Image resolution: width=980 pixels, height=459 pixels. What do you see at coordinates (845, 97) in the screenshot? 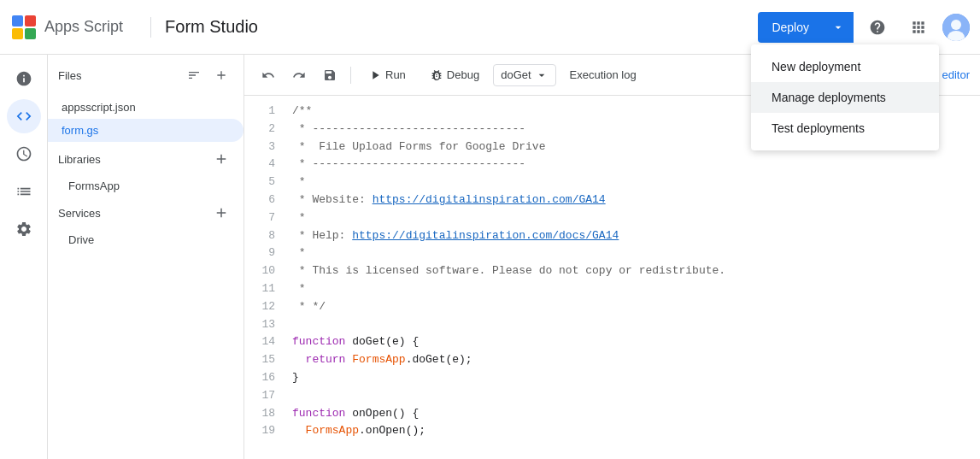
I see `deploy-dropdown-menu: New deployment Manage deployments Test d…` at bounding box center [845, 97].